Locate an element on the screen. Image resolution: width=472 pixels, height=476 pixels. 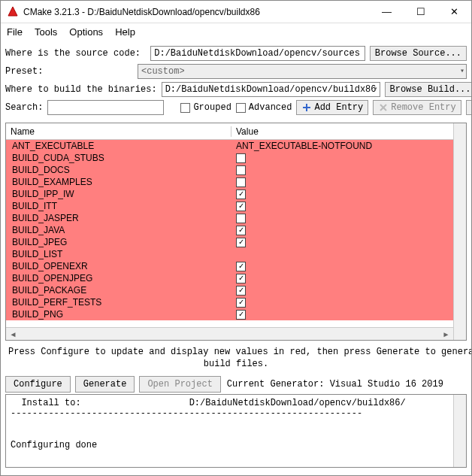
table-row: BUILD_ITT✓ is located at coordinates (230, 206).